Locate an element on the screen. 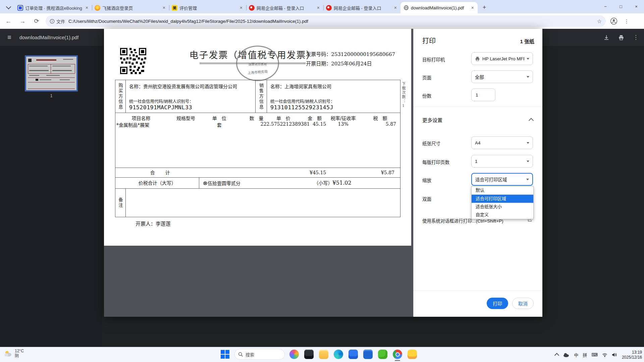  wechat-icon is located at coordinates (383, 354).